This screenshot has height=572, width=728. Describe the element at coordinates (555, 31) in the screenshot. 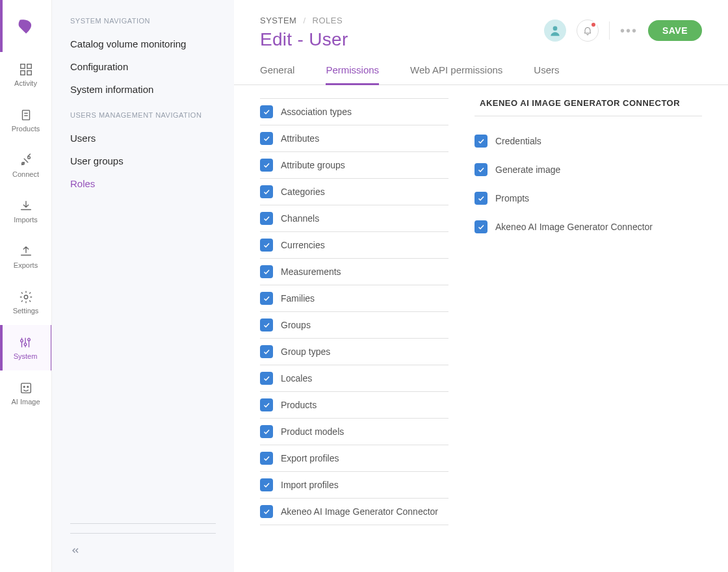

I see `avatar` at that location.